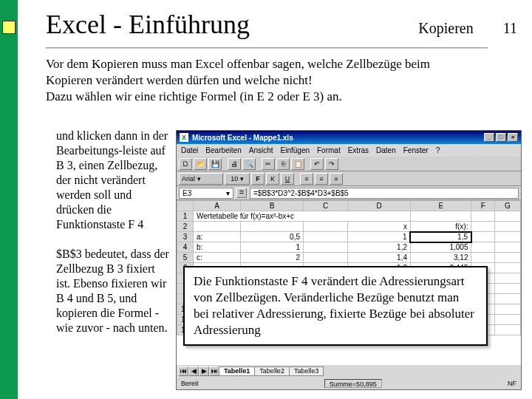 This screenshot has width=532, height=399. Describe the element at coordinates (349, 151) in the screenshot. I see `menu-bar: Datei Bearbeiten Ansicht Einfügen Format…` at that location.